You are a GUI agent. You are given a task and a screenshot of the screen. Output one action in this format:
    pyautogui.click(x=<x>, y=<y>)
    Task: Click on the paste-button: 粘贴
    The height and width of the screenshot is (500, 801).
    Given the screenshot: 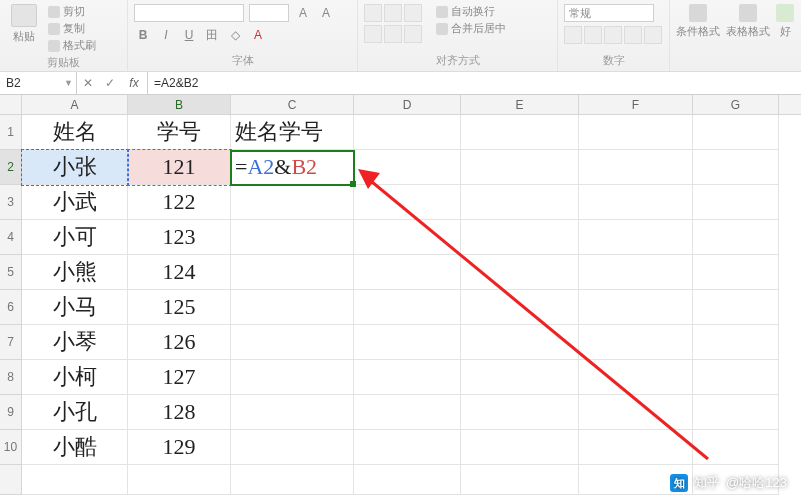 What is the action you would take?
    pyautogui.click(x=24, y=24)
    